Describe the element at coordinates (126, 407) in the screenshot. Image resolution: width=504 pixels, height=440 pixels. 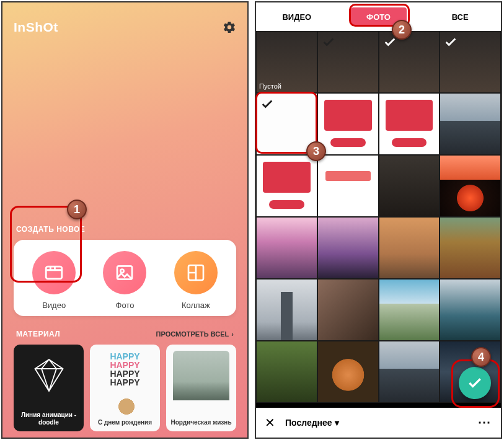
I see `cat-decor` at that location.